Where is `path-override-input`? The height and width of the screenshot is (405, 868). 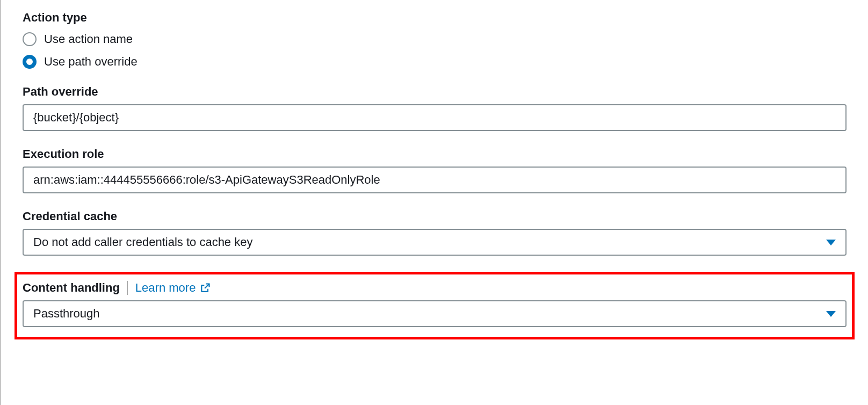 path-override-input is located at coordinates (435, 118).